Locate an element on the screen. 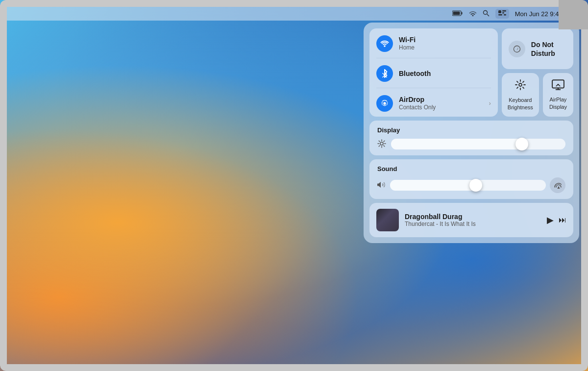  top-row: Wi-Fi Home Bluetooth is located at coordinates (471, 73).